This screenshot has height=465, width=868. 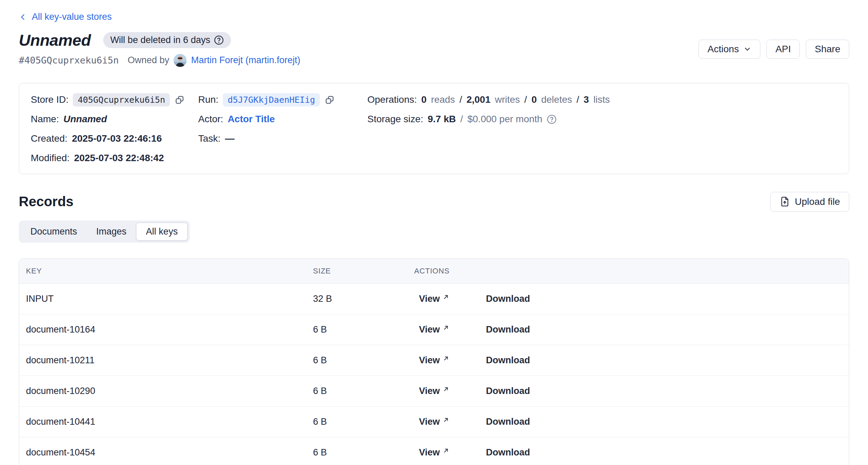 What do you see at coordinates (434, 299) in the screenshot?
I see `table-row: INPUT 32 B View Download` at bounding box center [434, 299].